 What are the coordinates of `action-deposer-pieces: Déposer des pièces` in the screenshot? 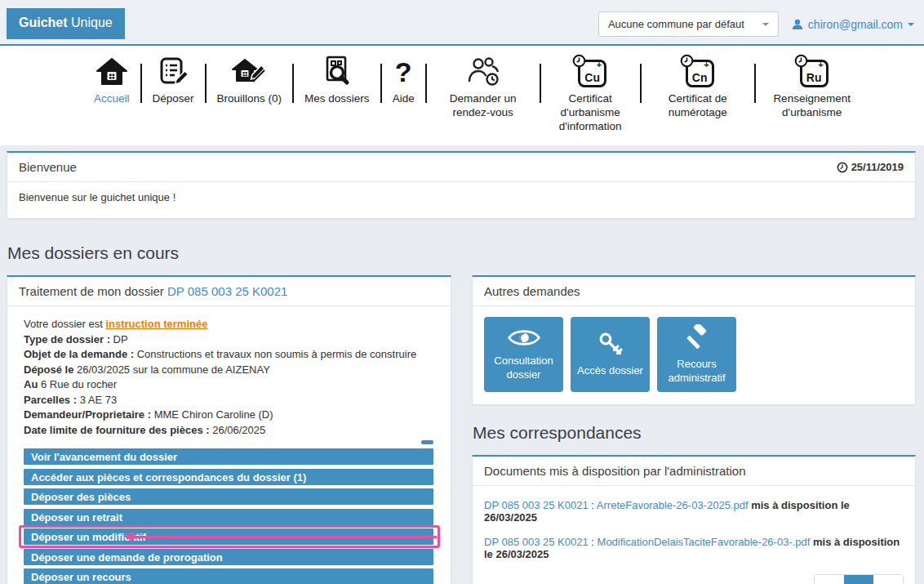 It's located at (229, 497).